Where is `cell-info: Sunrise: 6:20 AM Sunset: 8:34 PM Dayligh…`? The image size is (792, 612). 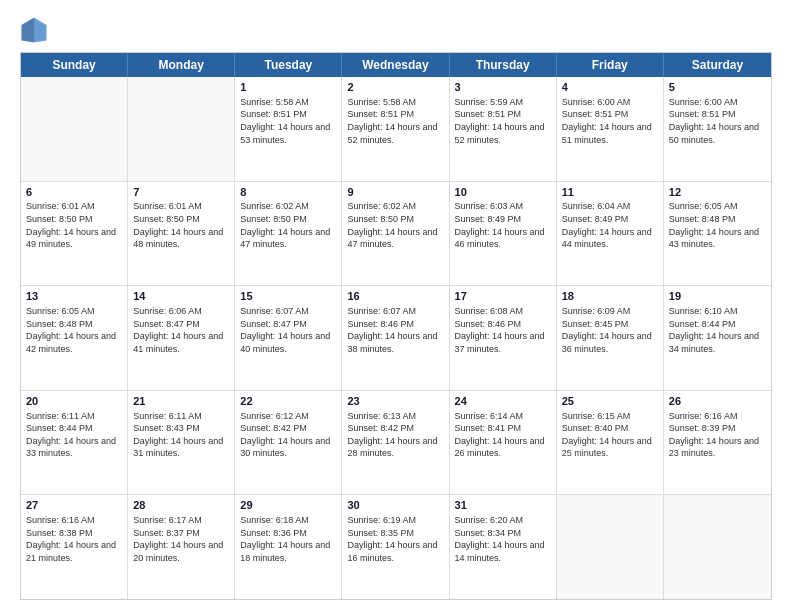 cell-info: Sunrise: 6:20 AM Sunset: 8:34 PM Dayligh… is located at coordinates (503, 539).